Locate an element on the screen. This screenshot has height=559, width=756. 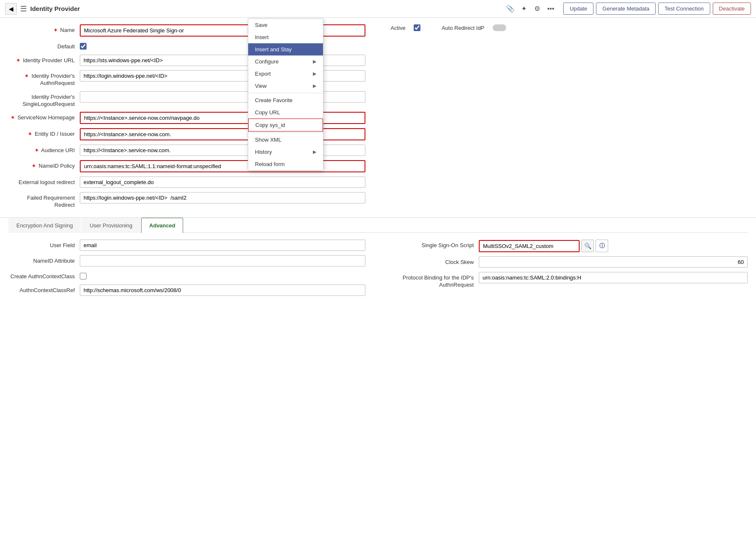
idp-url-required-star: ✶ is located at coordinates (18, 61).